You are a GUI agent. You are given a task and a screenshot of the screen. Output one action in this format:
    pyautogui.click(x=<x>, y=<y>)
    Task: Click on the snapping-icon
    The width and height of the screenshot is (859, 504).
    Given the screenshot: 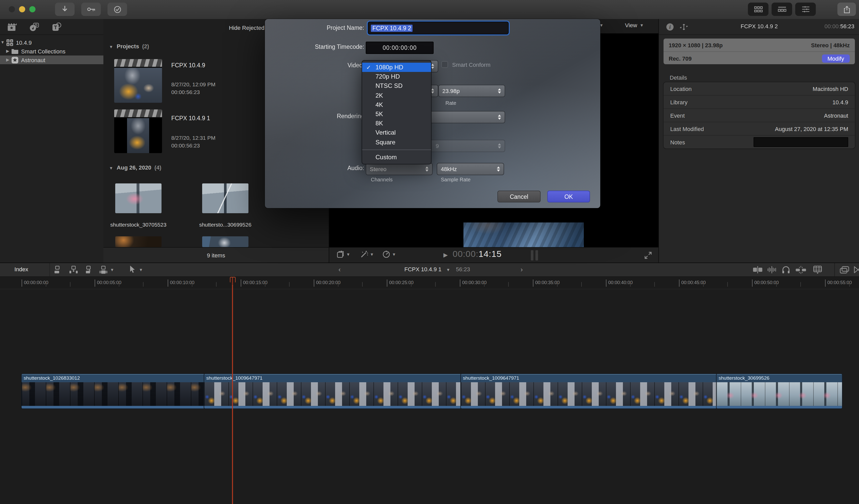 What is the action you would take?
    pyautogui.click(x=801, y=270)
    